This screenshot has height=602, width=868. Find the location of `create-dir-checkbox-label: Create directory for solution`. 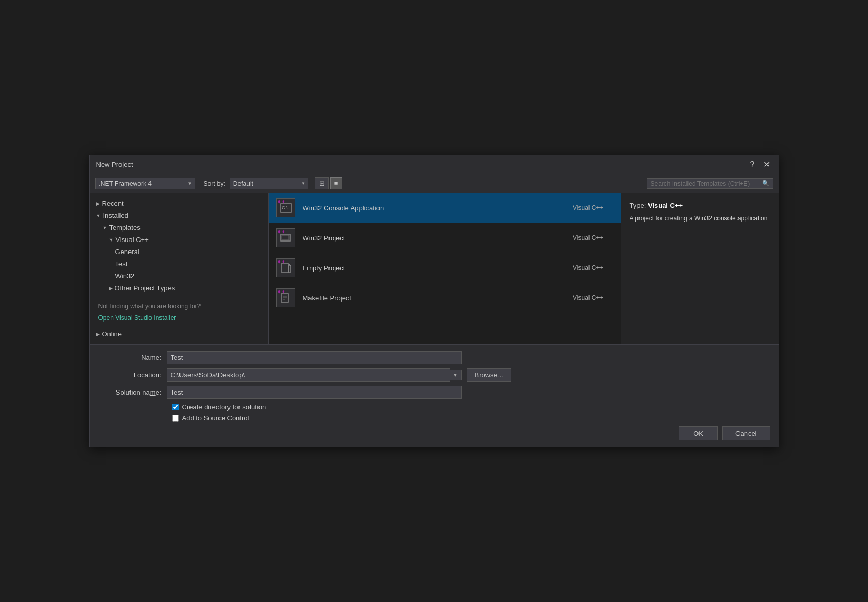

create-dir-checkbox-label: Create directory for solution is located at coordinates (471, 407).